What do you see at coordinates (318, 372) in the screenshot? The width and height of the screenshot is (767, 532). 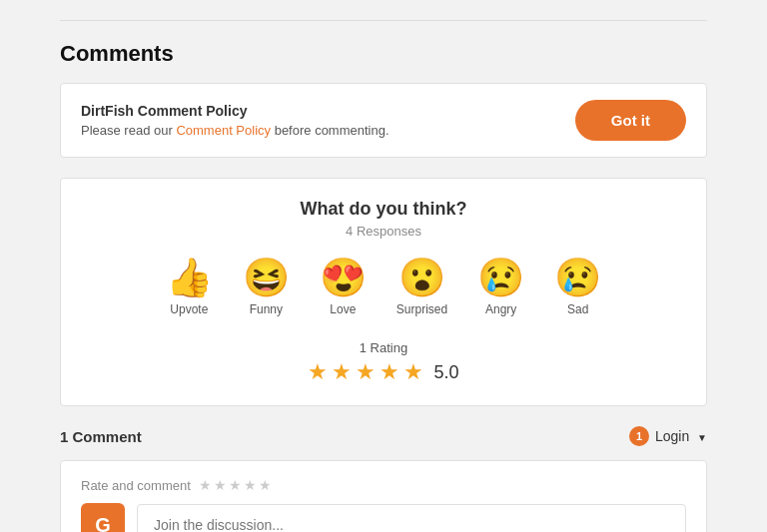 I see `star-1: ★` at bounding box center [318, 372].